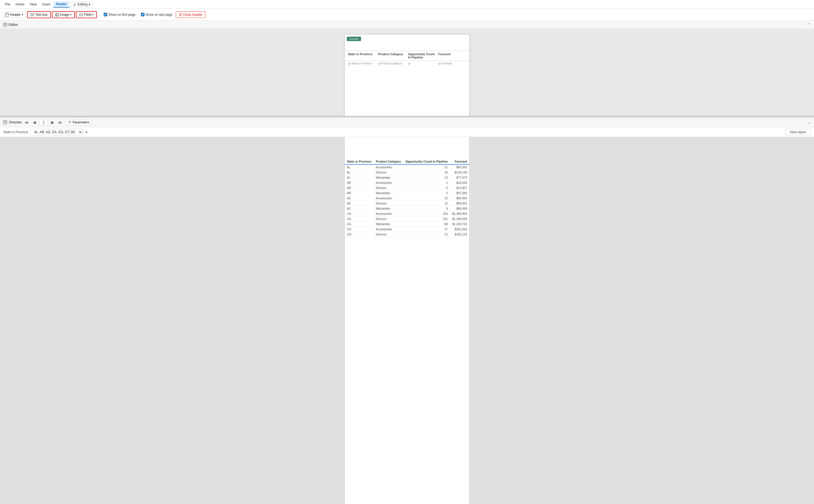 This screenshot has height=504, width=814. What do you see at coordinates (20, 4) in the screenshot?
I see `menu-home: Home` at bounding box center [20, 4].